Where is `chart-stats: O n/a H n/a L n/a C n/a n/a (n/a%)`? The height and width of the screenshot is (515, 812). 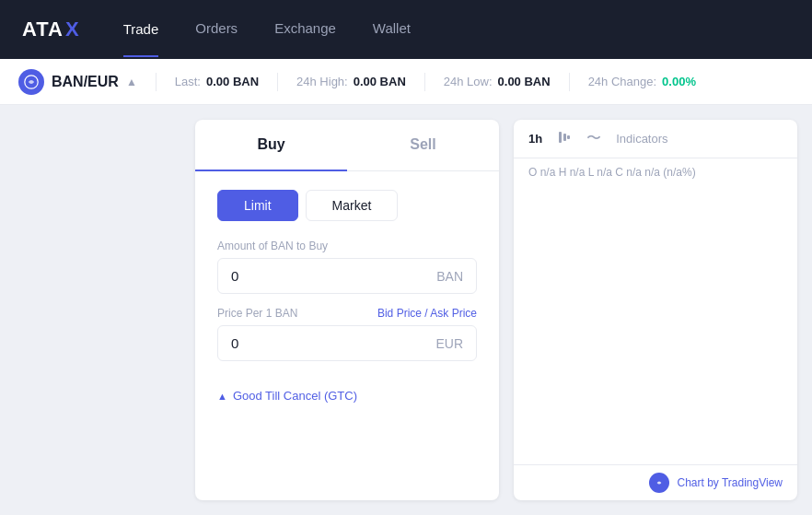 chart-stats: O n/a H n/a L n/a C n/a n/a (n/a%) is located at coordinates (655, 172).